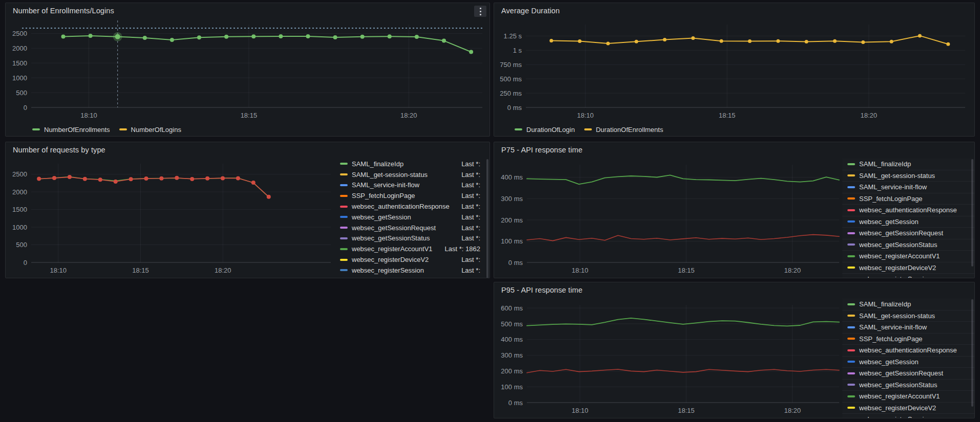 The width and height of the screenshot is (980, 422). I want to click on legend-item-SAML_service-init-flow: SAML_service-init-flowLast *:, so click(412, 185).